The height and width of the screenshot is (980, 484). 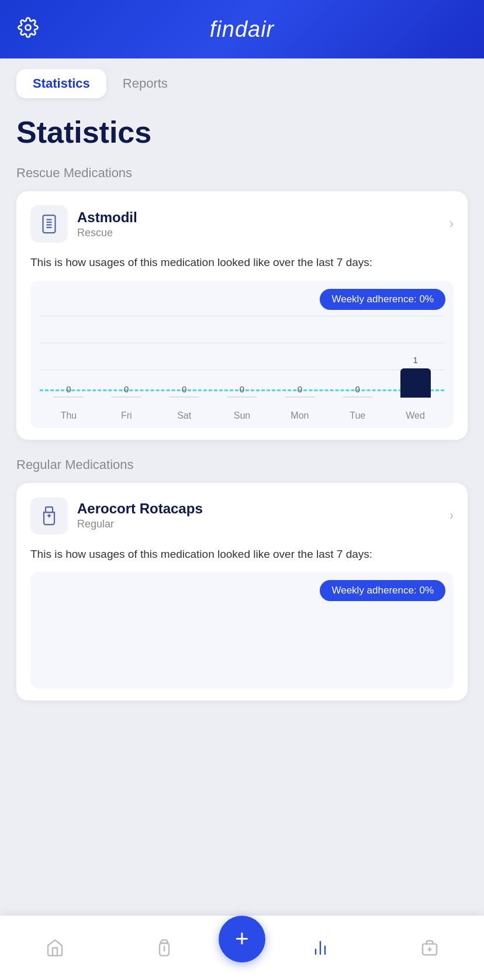 I want to click on chart-bars: 0 0 0, so click(x=242, y=363).